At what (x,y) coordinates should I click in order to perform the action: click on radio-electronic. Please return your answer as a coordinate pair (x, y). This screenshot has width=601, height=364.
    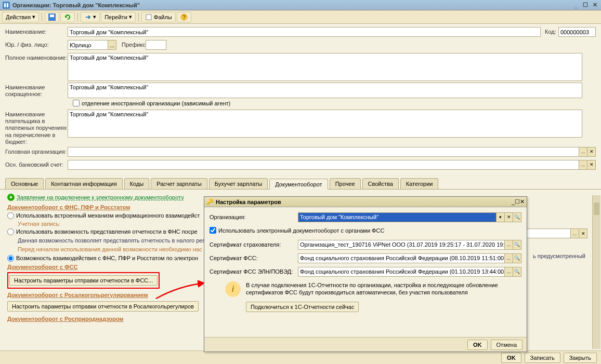
    Looking at the image, I should click on (10, 259).